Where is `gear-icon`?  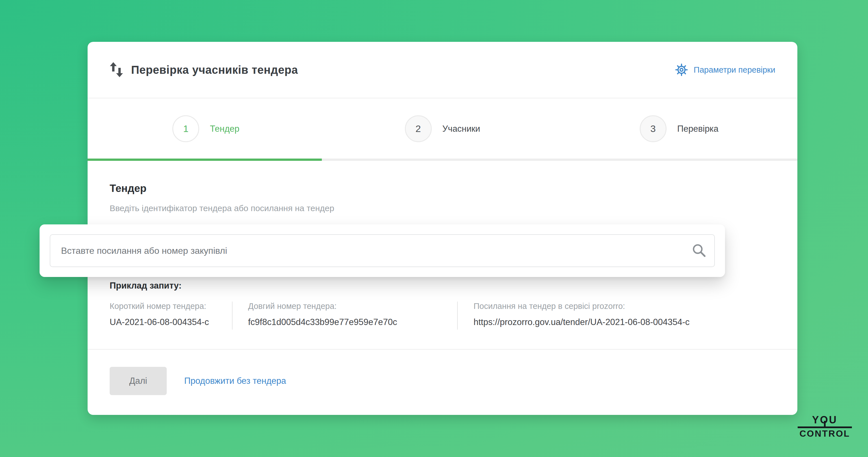 gear-icon is located at coordinates (681, 70).